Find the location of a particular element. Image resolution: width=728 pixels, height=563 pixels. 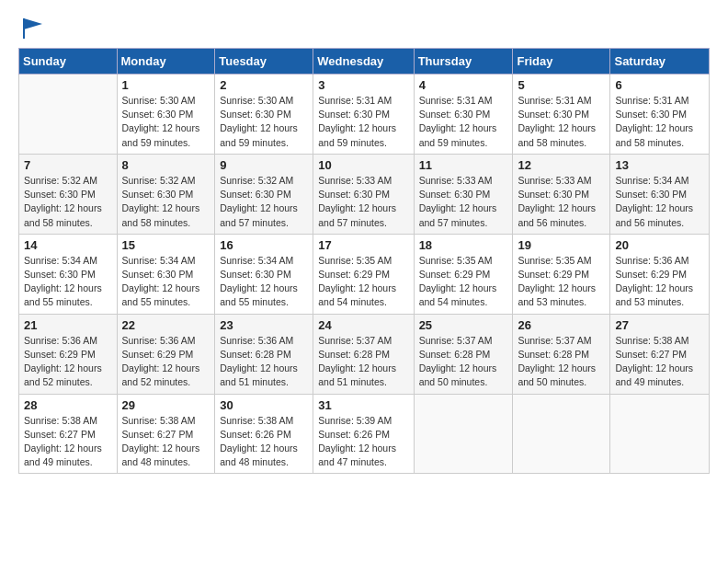

day-number: 21 is located at coordinates (68, 326).